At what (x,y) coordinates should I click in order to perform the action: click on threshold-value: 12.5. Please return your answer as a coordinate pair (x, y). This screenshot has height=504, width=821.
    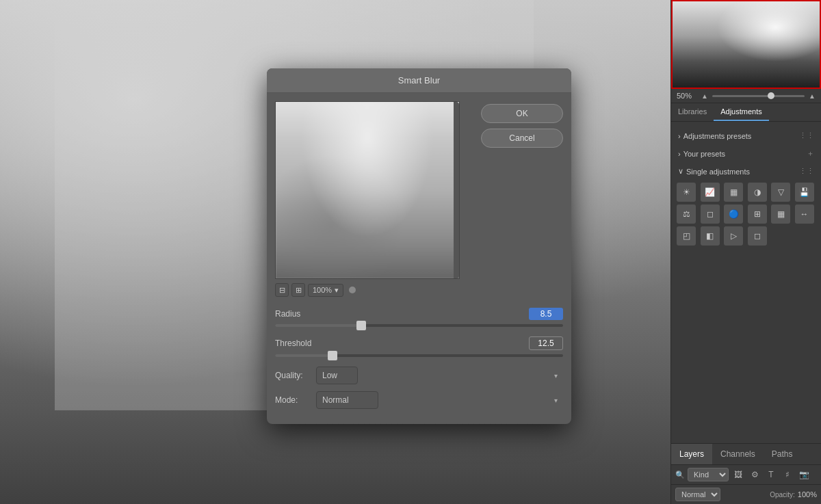
    Looking at the image, I should click on (546, 343).